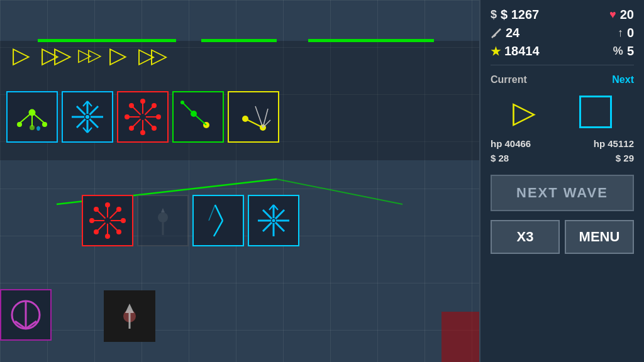 The image size is (644, 362). I want to click on heart-icon: ♥, so click(613, 15).